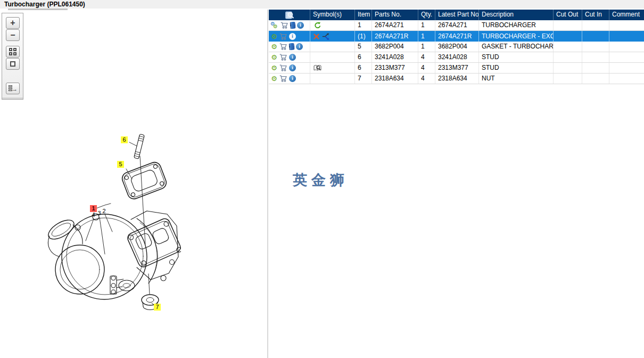 The height and width of the screenshot is (358, 644). Describe the element at coordinates (104, 211) in the screenshot. I see `callout-2: 2` at that location.